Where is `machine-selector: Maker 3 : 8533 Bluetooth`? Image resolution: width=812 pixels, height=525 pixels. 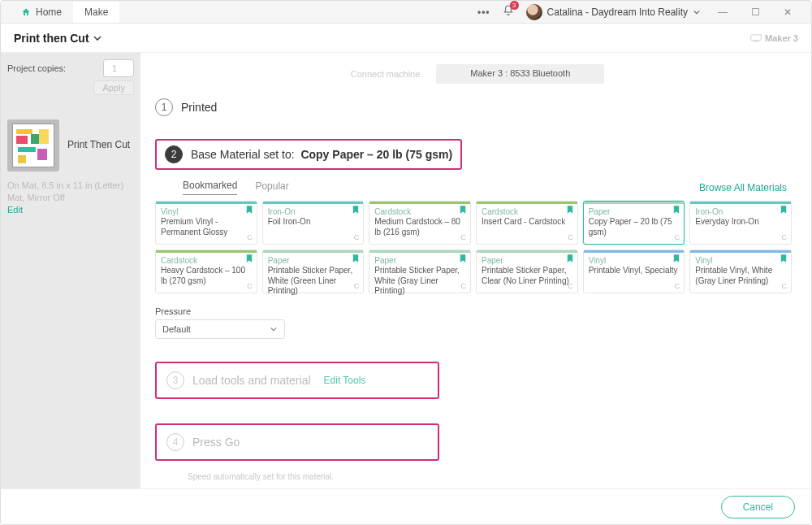
machine-selector: Maker 3 : 8533 Bluetooth is located at coordinates (520, 74).